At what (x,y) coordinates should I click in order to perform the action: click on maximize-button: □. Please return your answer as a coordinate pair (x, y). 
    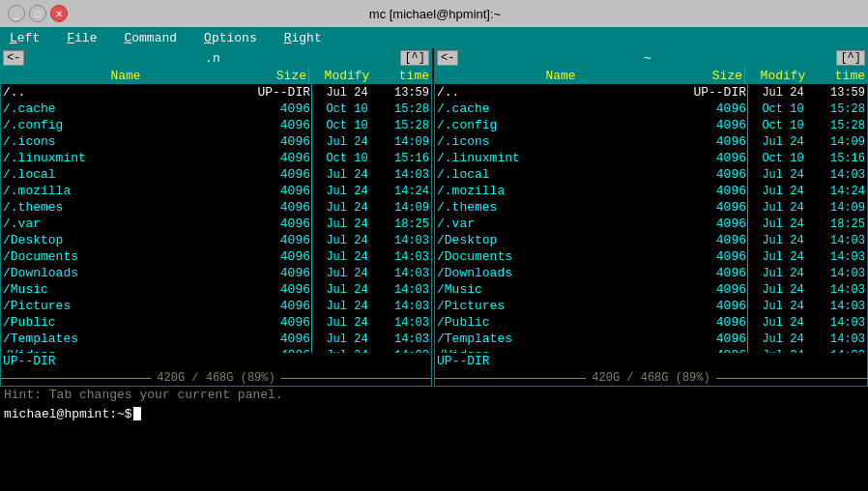
    Looking at the image, I should click on (38, 14).